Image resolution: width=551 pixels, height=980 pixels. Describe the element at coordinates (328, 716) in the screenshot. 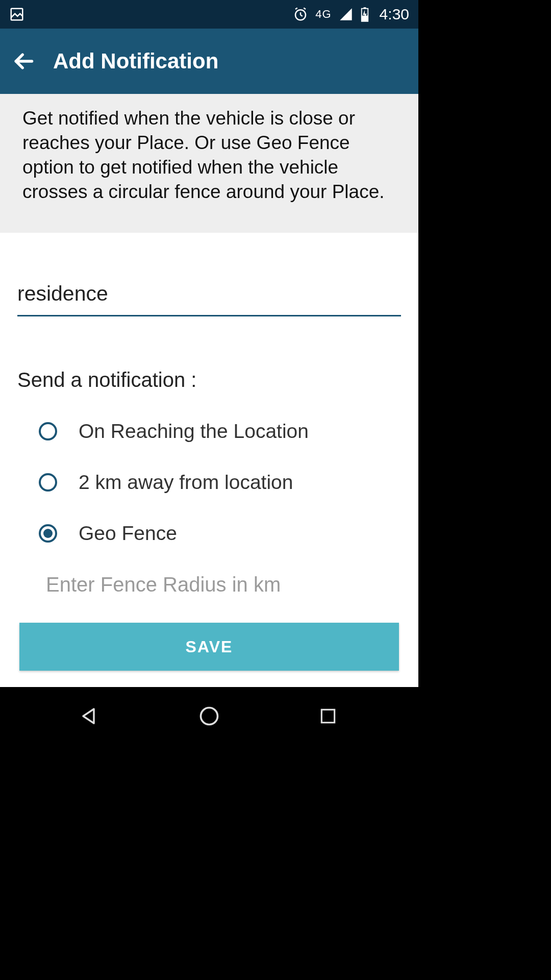

I see `nav-recent-icon` at that location.